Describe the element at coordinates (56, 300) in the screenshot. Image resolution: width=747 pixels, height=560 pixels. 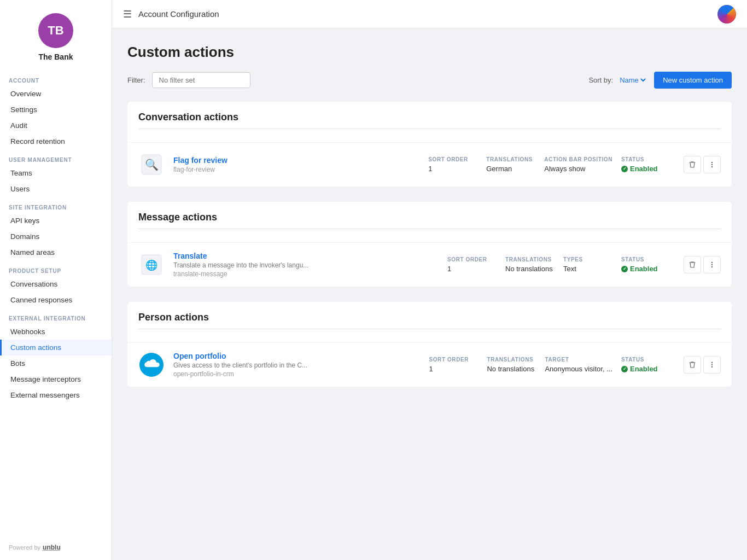
I see `sidebar-item-canned-responses: Canned responses` at that location.